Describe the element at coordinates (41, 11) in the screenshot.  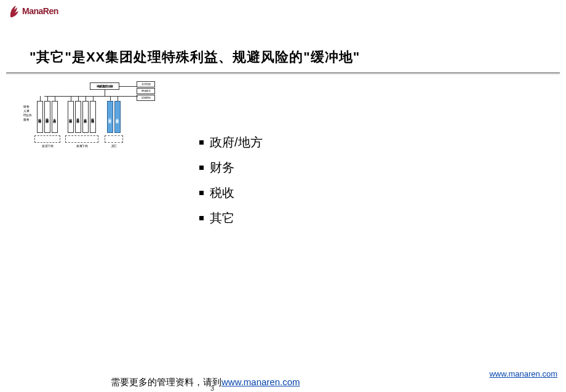
I see `logo-text: ManaRen` at that location.